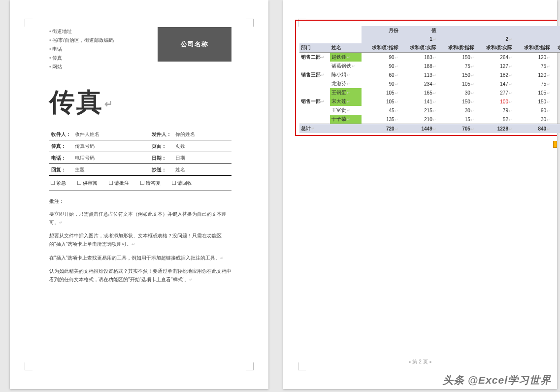 Image resolution: width=560 pixels, height=392 pixels. What do you see at coordinates (202, 146) in the screenshot?
I see `pages-field: 页数` at bounding box center [202, 146].